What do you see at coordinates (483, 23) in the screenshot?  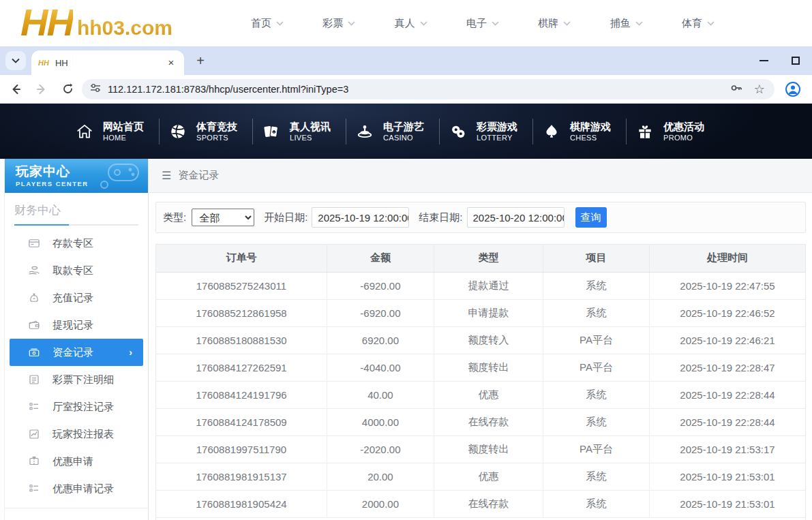 I see `top-nav-item: 电子` at bounding box center [483, 23].